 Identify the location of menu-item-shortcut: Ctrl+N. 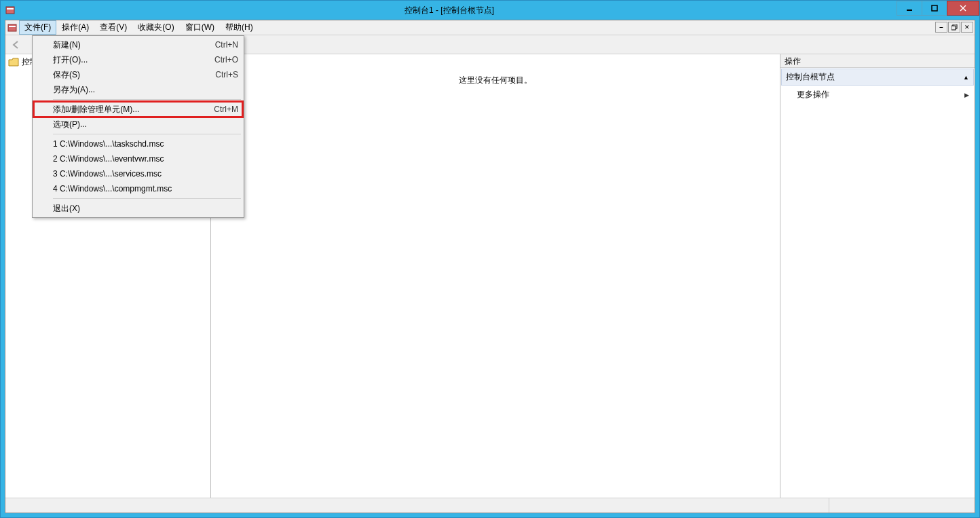
(227, 45).